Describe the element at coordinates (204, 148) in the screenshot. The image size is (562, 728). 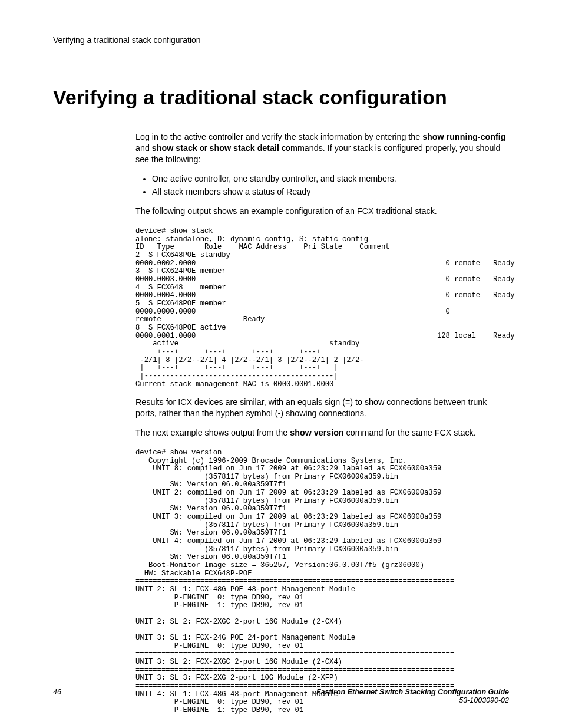
I see `text: or` at that location.